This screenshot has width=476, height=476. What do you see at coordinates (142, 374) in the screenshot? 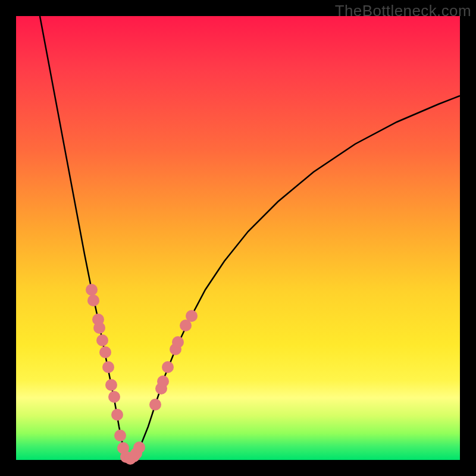
I see `marker-group` at bounding box center [142, 374].